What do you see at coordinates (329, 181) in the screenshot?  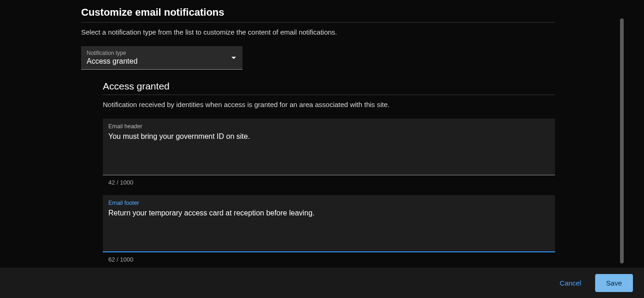 I see `email-header-char-count: 42 / 1000` at bounding box center [329, 181].